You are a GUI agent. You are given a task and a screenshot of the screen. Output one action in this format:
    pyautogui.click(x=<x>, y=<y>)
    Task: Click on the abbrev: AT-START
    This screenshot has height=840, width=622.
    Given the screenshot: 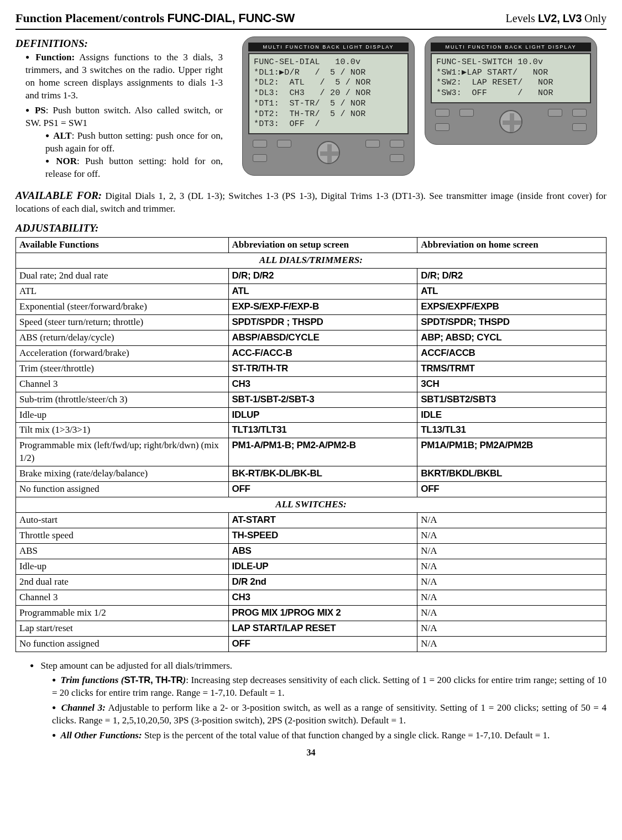 What is the action you would take?
    pyautogui.click(x=254, y=519)
    